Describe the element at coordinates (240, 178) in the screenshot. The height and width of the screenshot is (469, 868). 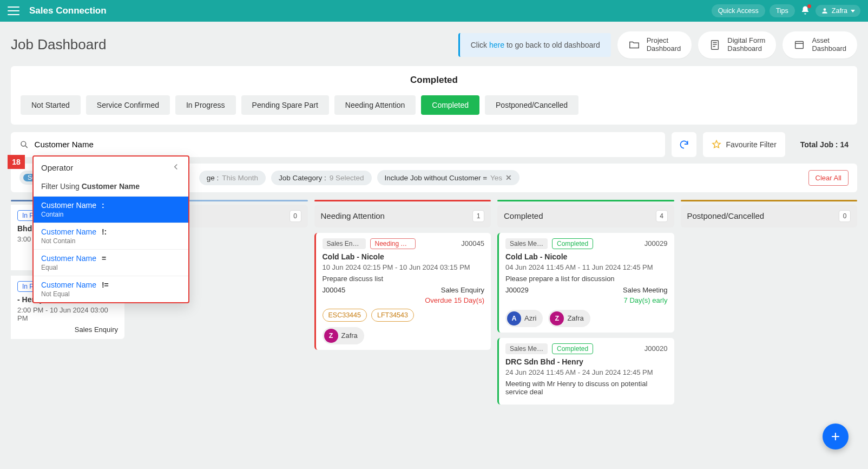
I see `value: This Month` at that location.